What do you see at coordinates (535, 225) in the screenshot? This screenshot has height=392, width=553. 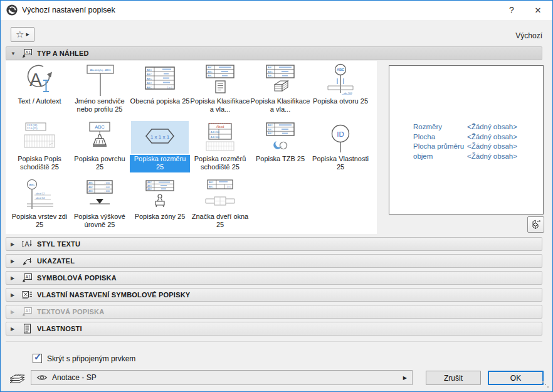 I see `preview-3d-button` at bounding box center [535, 225].